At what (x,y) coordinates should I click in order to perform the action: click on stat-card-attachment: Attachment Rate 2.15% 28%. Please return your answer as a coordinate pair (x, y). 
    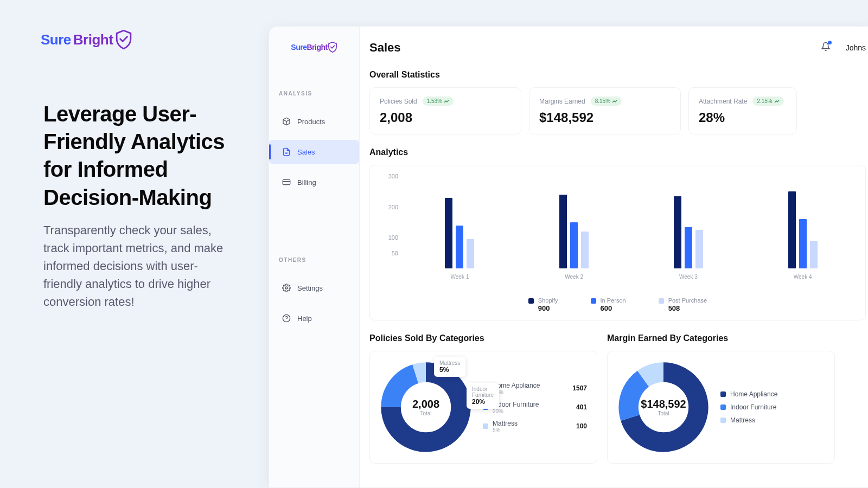
    Looking at the image, I should click on (743, 111).